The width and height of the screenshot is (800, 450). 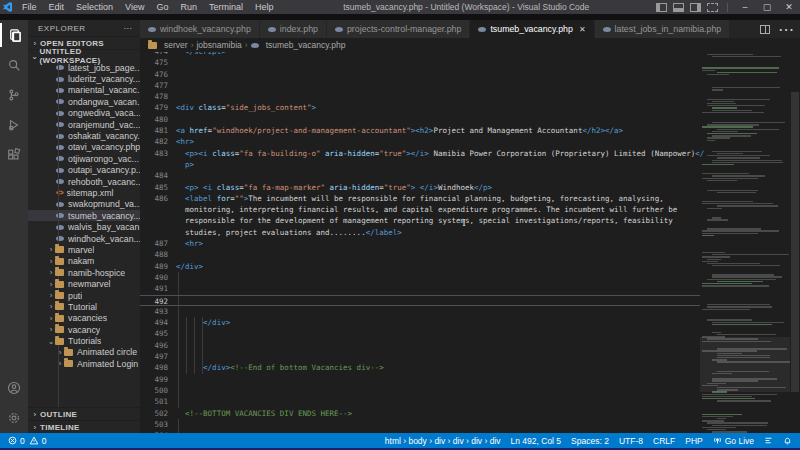 What do you see at coordinates (84, 204) in the screenshot?
I see `tree-file-swakopmund_va...: swakopmund_va...` at bounding box center [84, 204].